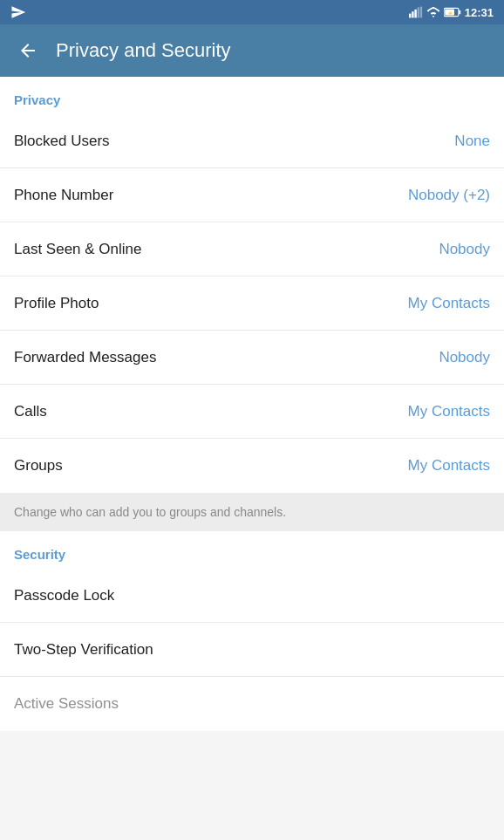 The height and width of the screenshot is (840, 504). What do you see at coordinates (85, 358) in the screenshot?
I see `forwarded-messages-label: Forwarded Messages` at bounding box center [85, 358].